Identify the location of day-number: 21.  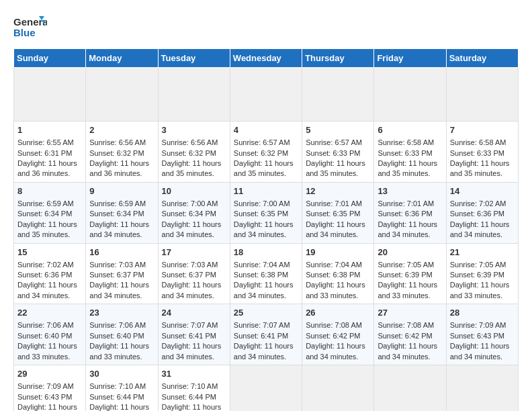
(482, 253).